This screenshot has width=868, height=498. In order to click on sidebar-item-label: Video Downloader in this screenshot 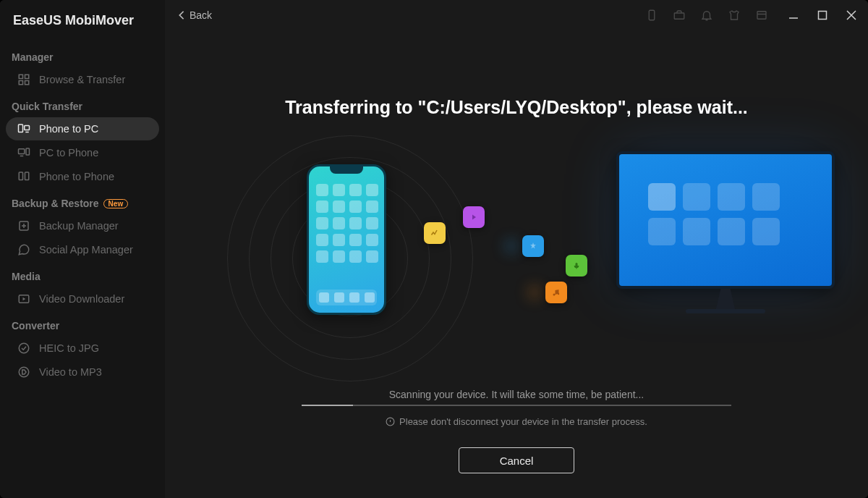, I will do `click(82, 299)`.